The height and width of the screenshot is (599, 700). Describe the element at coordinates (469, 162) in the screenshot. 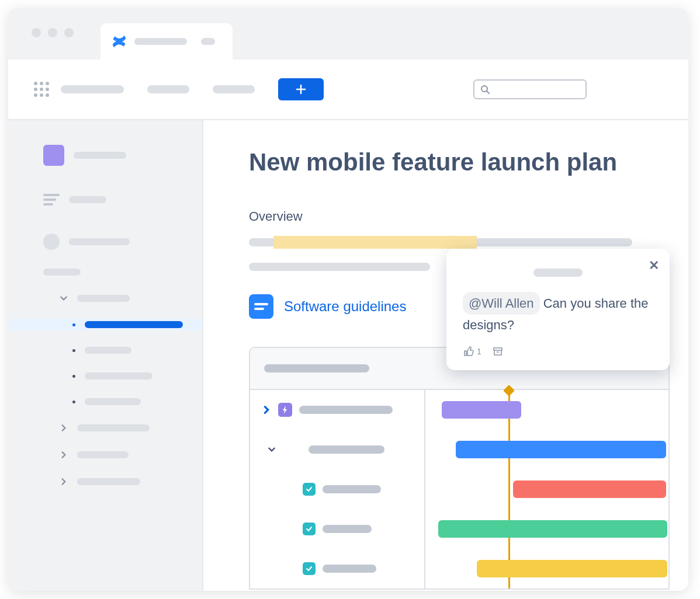

I see `page-title: New mobile feature launch plan` at that location.